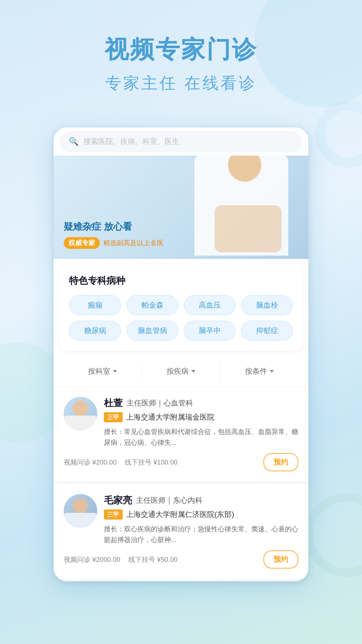 The image size is (362, 644). I want to click on doctor-info-1: 杜萱 主任医师｜心血管科 三甲 上海交通大学附属瑞金医院 擅长：常见心血管疾病和…, so click(201, 425).